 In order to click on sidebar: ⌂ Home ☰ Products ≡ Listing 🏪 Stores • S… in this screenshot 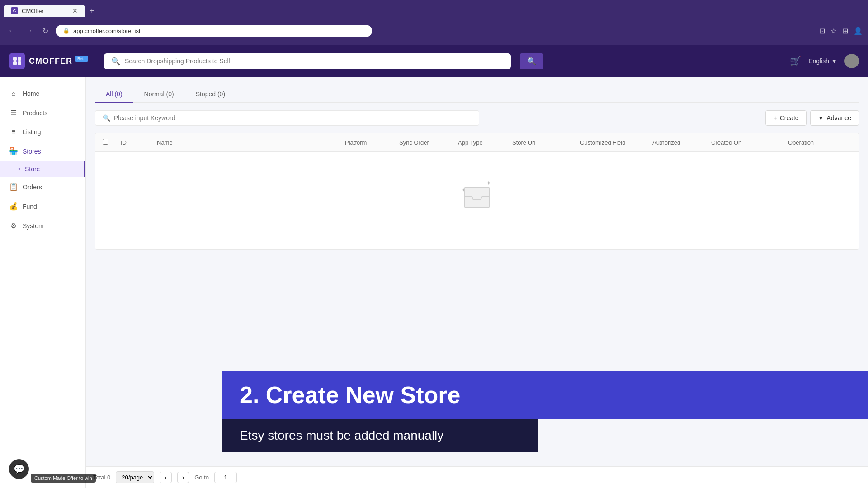, I will do `click(43, 282)`.